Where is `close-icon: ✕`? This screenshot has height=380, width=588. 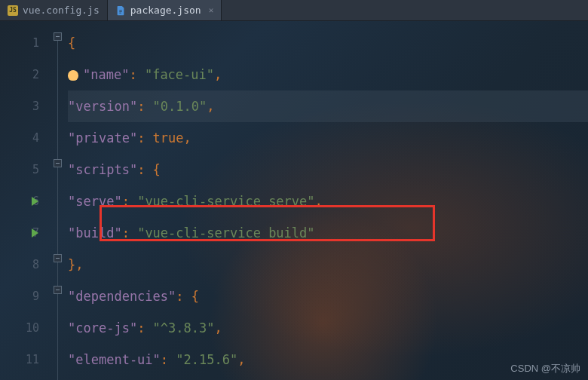
close-icon: ✕ is located at coordinates (211, 11).